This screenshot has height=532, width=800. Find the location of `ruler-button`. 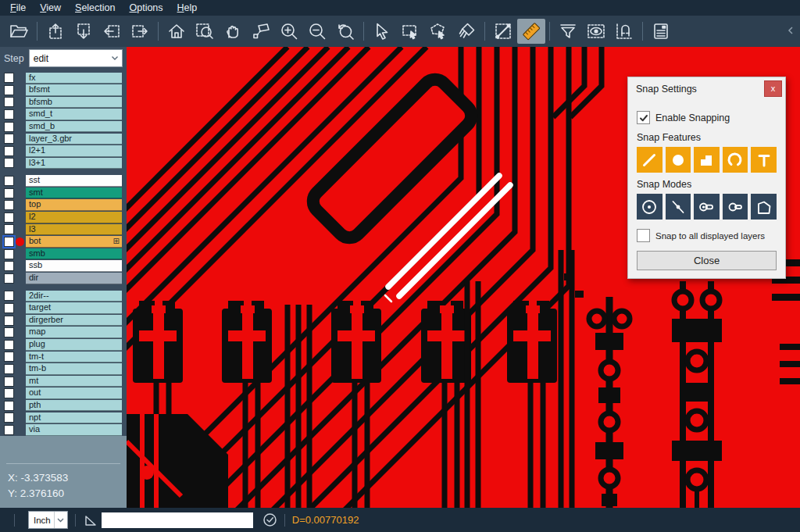

ruler-button is located at coordinates (531, 31).